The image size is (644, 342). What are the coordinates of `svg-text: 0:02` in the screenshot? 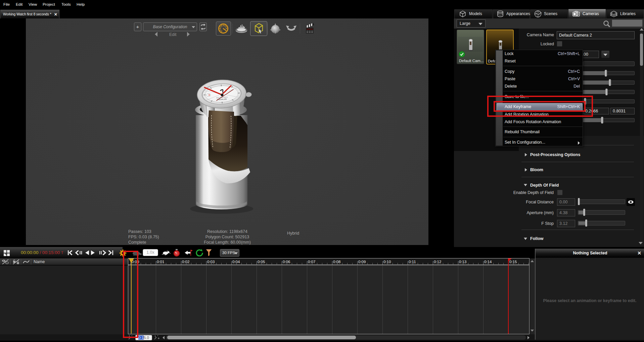 It's located at (186, 262).